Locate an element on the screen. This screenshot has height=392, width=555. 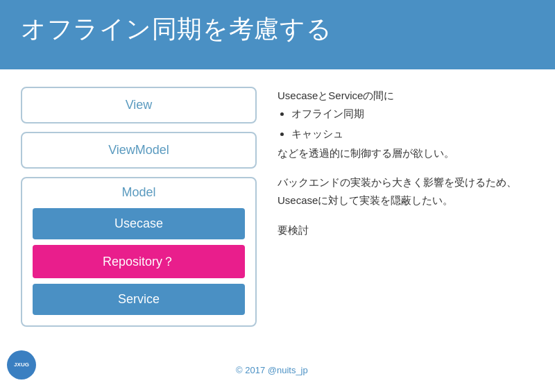
note-block: 要検討 is located at coordinates (406, 230).